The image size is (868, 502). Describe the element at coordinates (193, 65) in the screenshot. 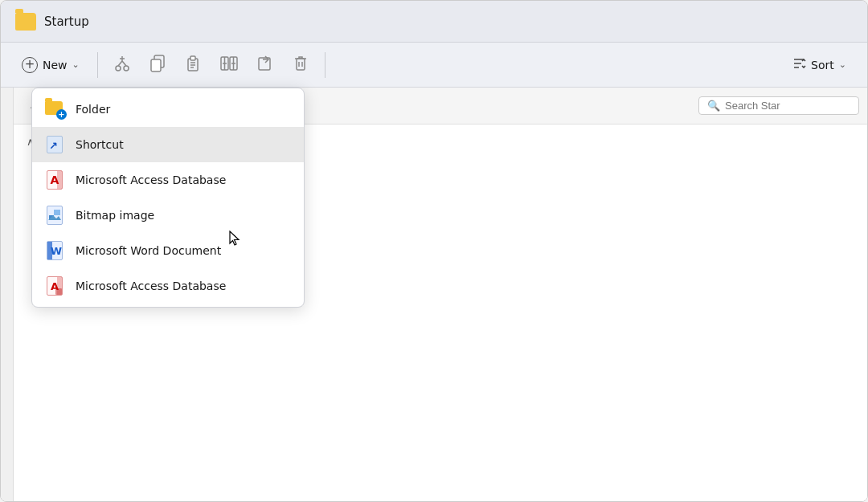

I see `paste-button` at that location.